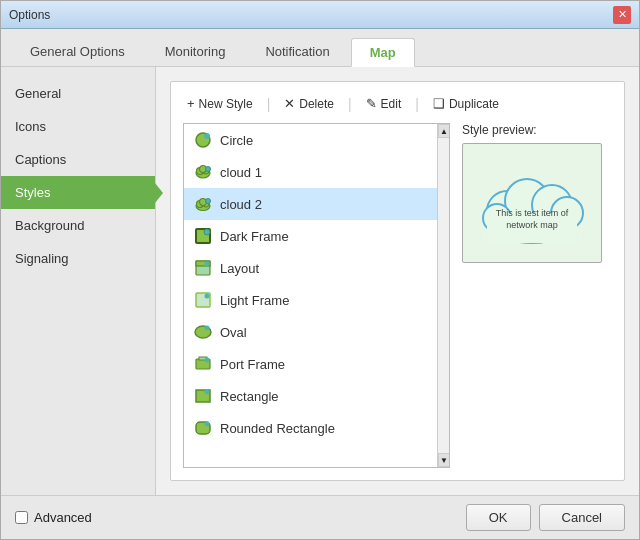  I want to click on edit-icon: ✎, so click(372, 104).